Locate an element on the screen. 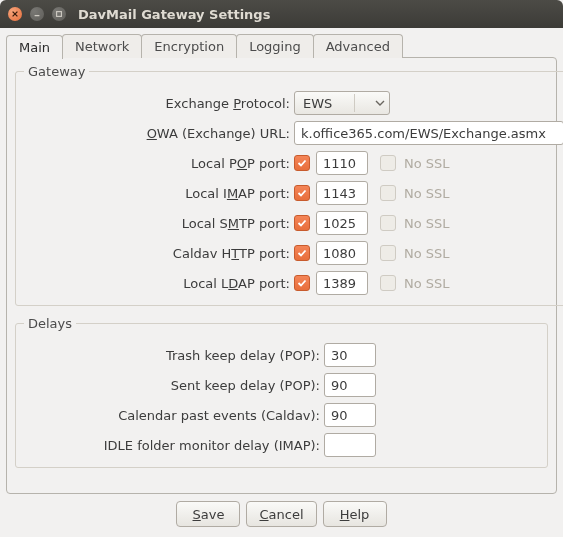  titlebar: DavMail Gateway Settings is located at coordinates (282, 14).